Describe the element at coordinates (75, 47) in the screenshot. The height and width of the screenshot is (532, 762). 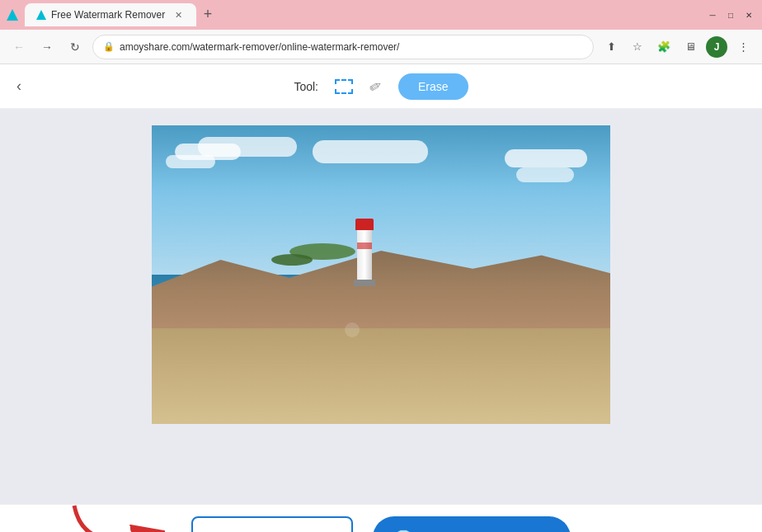
I see `reload-button: ↻` at that location.